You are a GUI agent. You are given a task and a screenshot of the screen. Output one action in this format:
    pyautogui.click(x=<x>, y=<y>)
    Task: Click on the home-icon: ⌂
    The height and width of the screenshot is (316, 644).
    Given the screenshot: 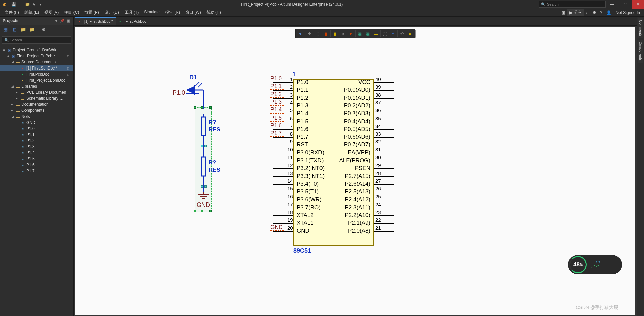 What is the action you would take?
    pyautogui.click(x=587, y=13)
    